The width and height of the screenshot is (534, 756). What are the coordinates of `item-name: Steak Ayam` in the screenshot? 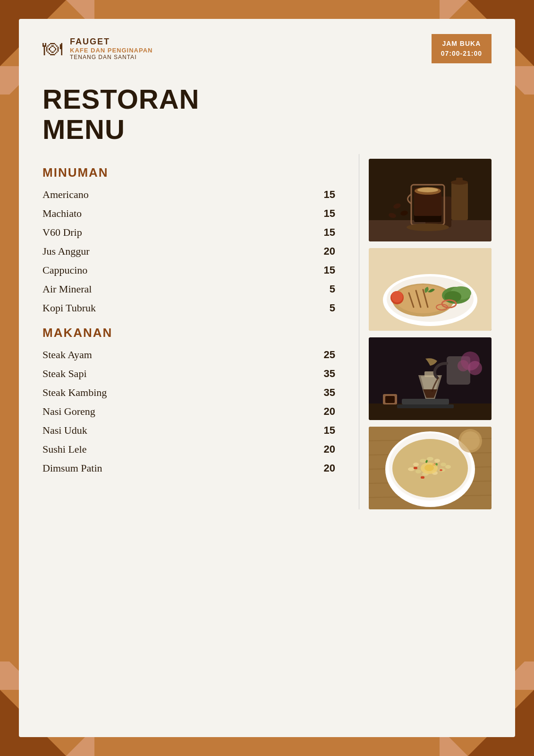 It's located at (177, 355).